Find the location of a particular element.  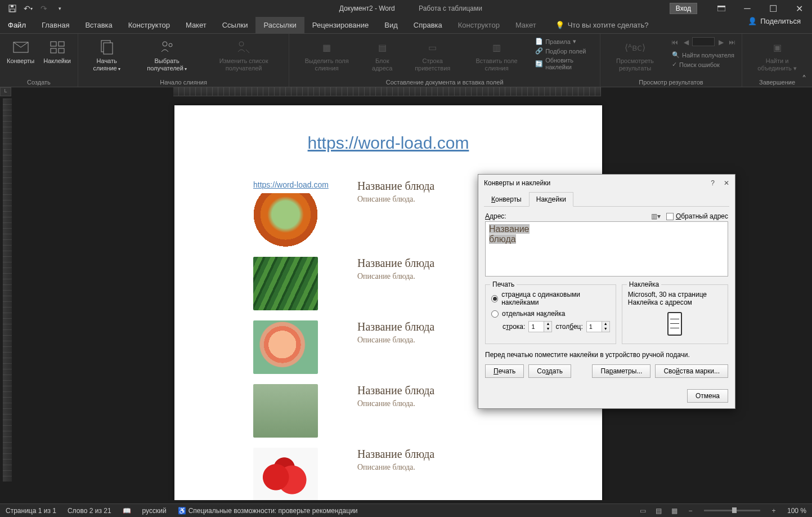

col-spinner: ▲▼ is located at coordinates (598, 327).